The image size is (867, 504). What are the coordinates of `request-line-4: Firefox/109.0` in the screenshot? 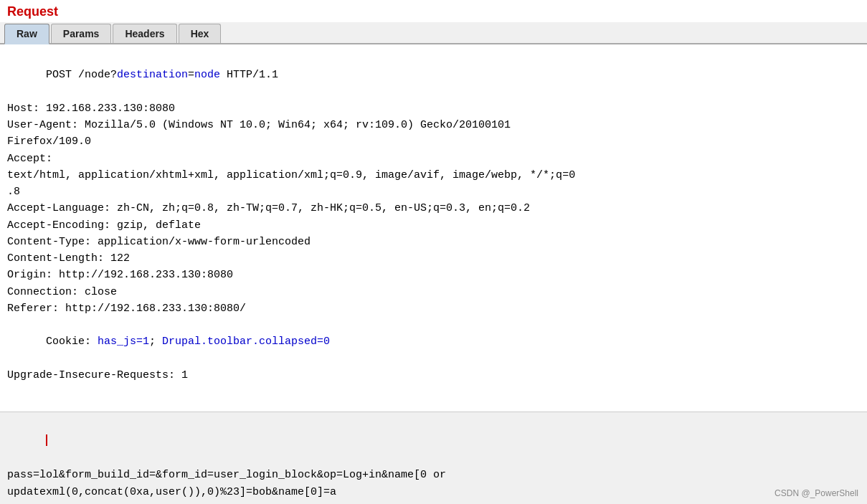 It's located at (433, 142).